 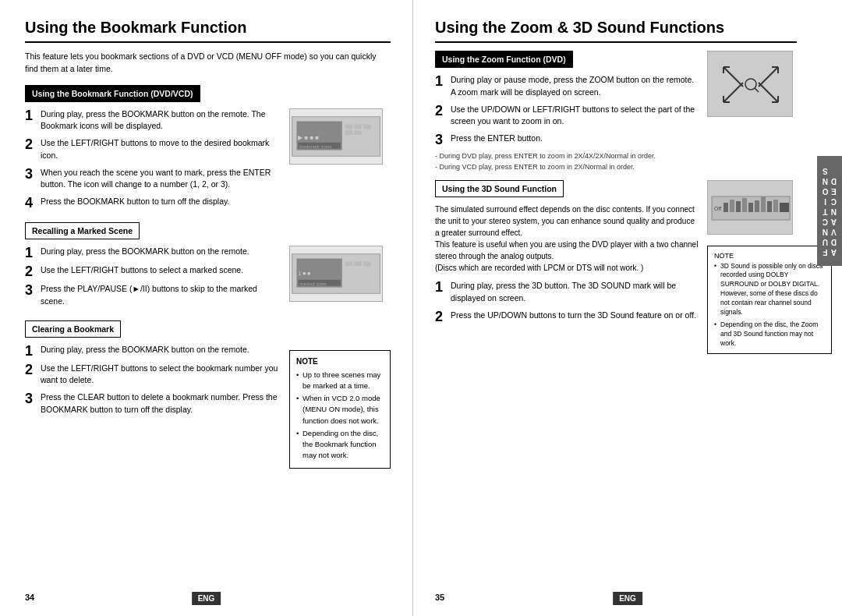 What do you see at coordinates (207, 267) in the screenshot?
I see `section-recall: Recalling a Marked Scene 1 During play, …` at bounding box center [207, 267].